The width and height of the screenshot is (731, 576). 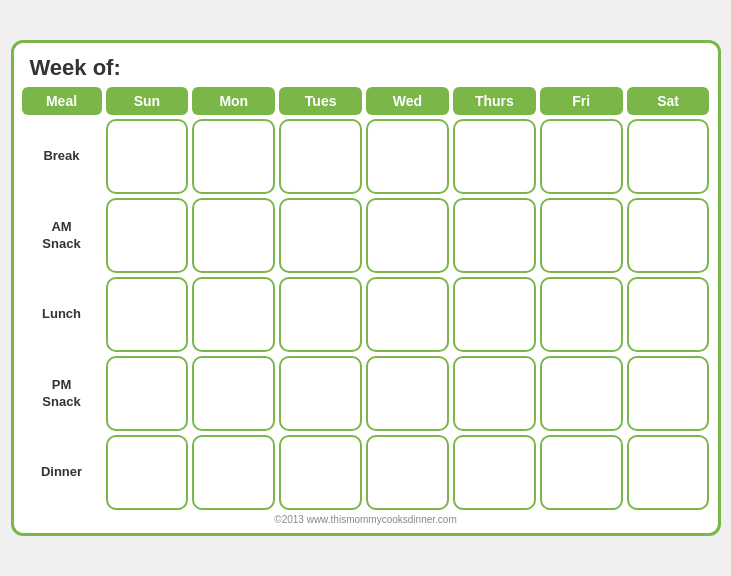 I want to click on cell-lunch-wed, so click(x=408, y=314).